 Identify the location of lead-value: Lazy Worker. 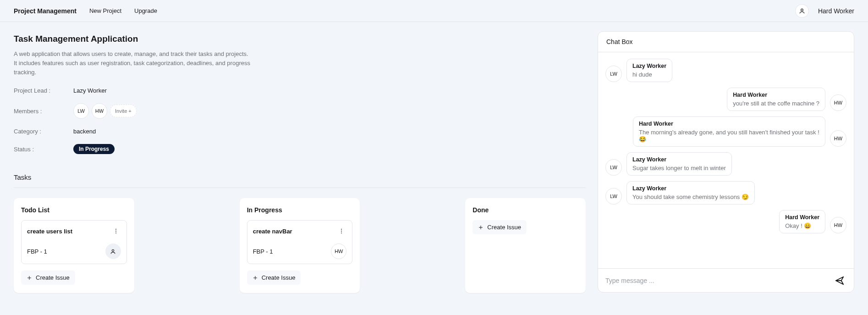
(330, 91).